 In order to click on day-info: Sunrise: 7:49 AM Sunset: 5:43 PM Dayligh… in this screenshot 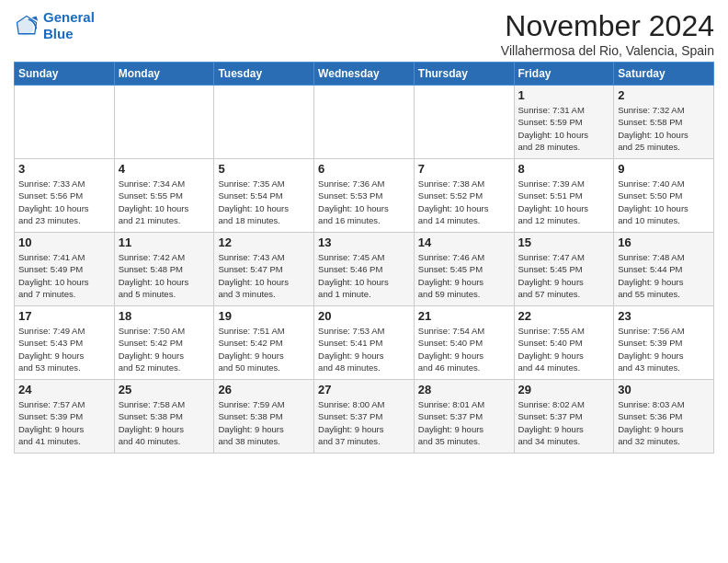, I will do `click(64, 350)`.